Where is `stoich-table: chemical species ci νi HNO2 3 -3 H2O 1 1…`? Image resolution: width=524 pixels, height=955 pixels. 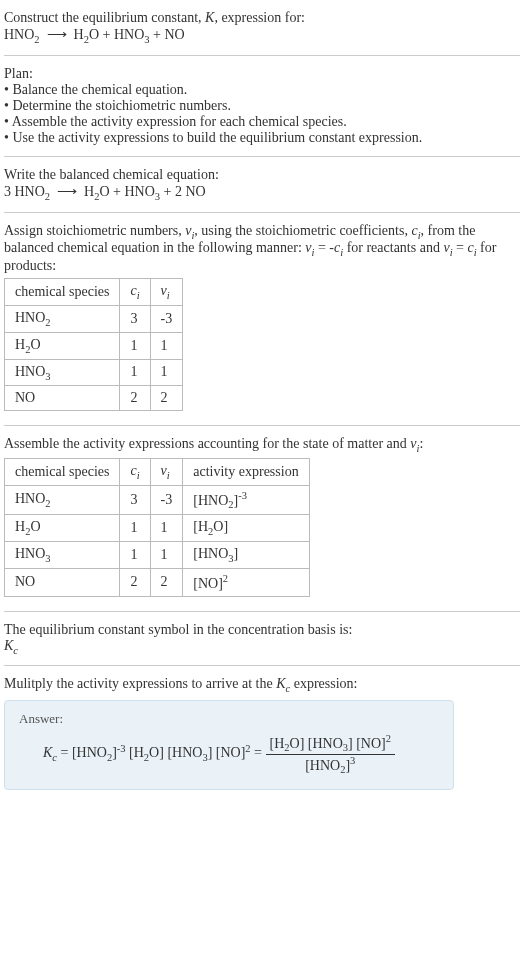 stoich-table: chemical species ci νi HNO2 3 -3 H2O 1 1… is located at coordinates (94, 344).